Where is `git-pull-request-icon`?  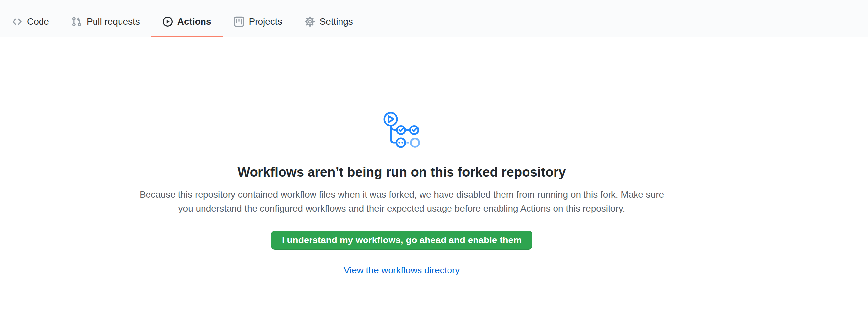
git-pull-request-icon is located at coordinates (77, 22).